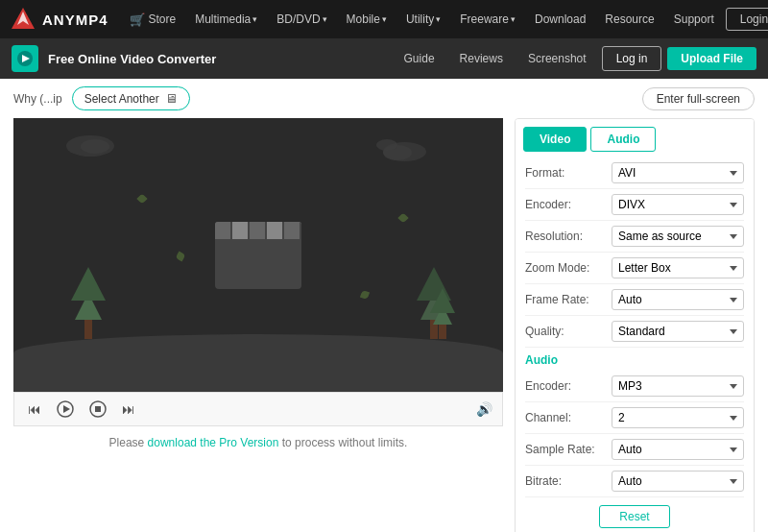 This screenshot has height=532, width=768. What do you see at coordinates (555, 139) in the screenshot?
I see `tab-video: Video` at bounding box center [555, 139].